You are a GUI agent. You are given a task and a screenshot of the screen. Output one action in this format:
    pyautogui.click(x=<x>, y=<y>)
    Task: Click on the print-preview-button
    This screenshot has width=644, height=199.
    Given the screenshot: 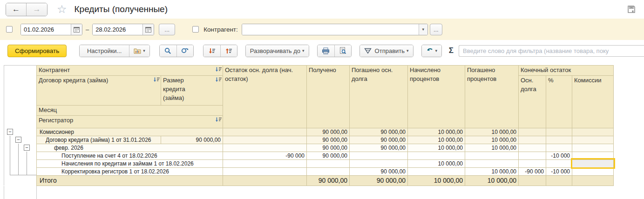 What is the action you would take?
    pyautogui.click(x=343, y=51)
    